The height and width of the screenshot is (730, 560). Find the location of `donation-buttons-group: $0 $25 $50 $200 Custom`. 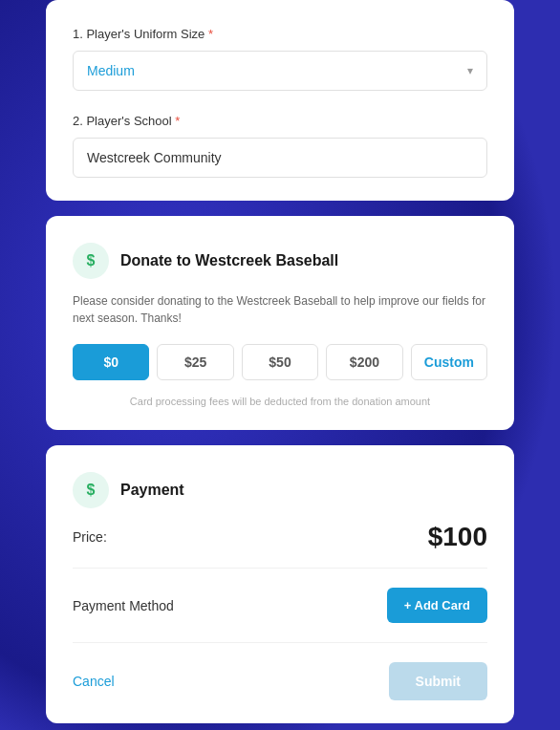

donation-buttons-group: $0 $25 $50 $200 Custom is located at coordinates (280, 362).